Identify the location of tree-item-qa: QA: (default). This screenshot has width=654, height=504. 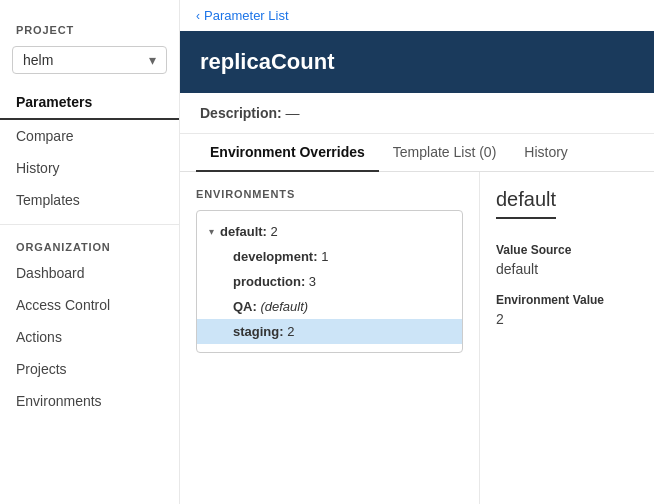
(330, 306).